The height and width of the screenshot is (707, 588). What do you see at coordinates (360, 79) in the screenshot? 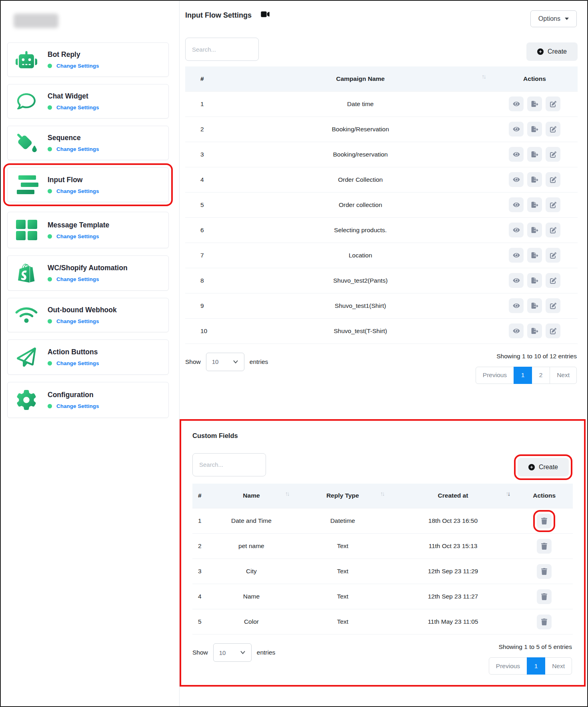
I see `column-header-campaign-name: Campaign Name↑↓` at bounding box center [360, 79].